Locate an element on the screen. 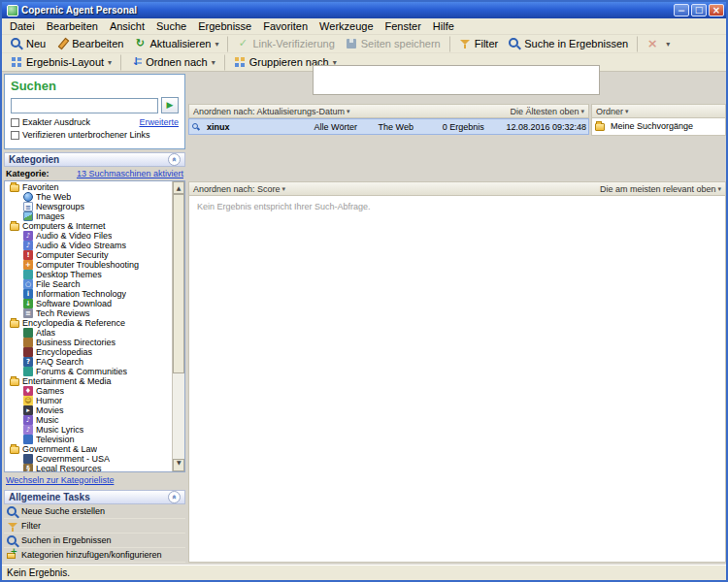  tree-item: Movies is located at coordinates (88, 410).